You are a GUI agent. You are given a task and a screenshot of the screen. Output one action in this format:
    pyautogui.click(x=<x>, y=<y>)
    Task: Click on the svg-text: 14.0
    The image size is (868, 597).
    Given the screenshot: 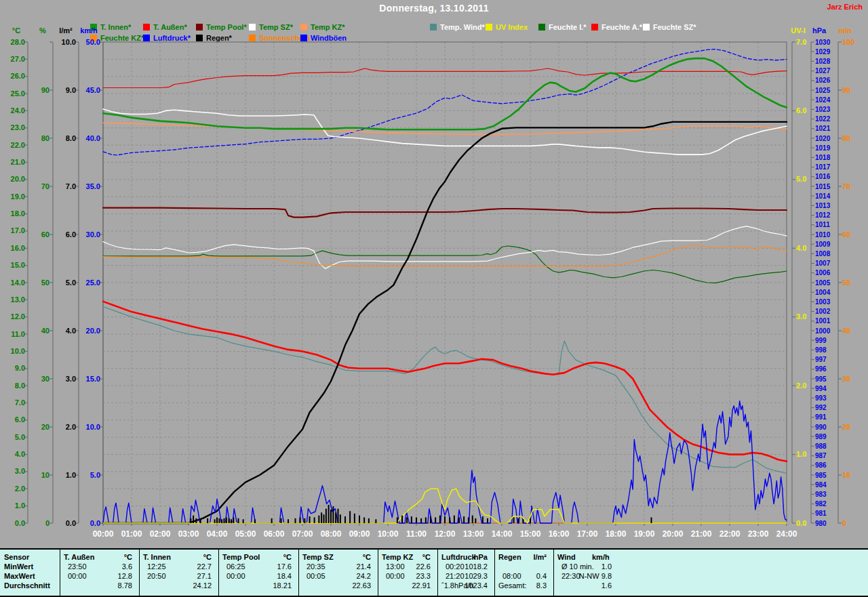 What is the action you would take?
    pyautogui.click(x=18, y=283)
    